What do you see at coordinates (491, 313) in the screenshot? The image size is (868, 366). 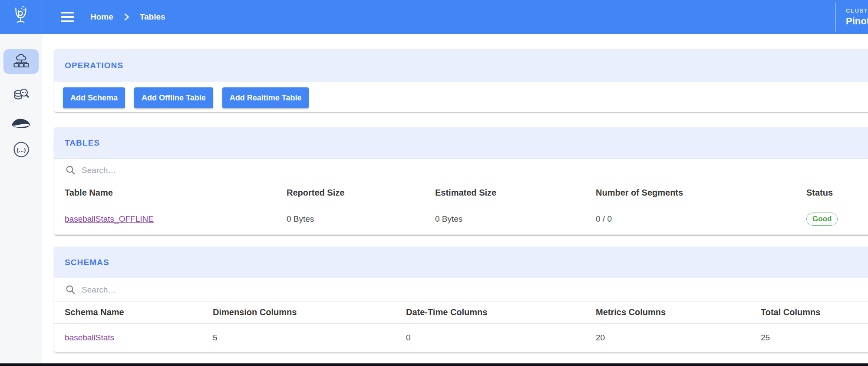 I see `column-header-datetime-columns: Date-Time Columns` at bounding box center [491, 313].